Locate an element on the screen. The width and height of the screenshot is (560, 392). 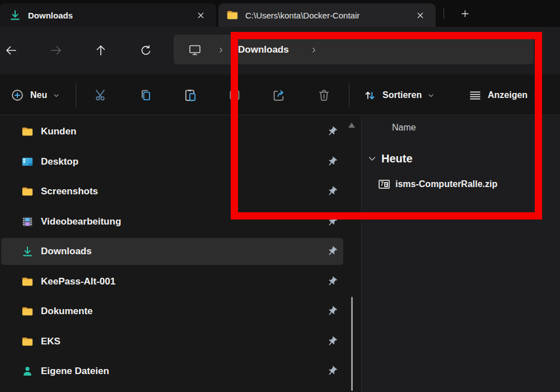
view-list-icon is located at coordinates (475, 95).